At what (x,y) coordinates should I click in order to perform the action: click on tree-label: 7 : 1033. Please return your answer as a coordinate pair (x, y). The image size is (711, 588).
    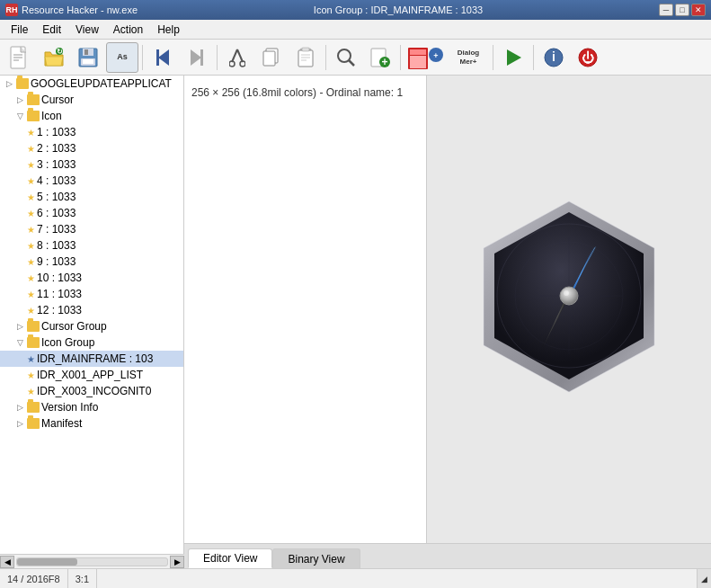
    Looking at the image, I should click on (56, 229).